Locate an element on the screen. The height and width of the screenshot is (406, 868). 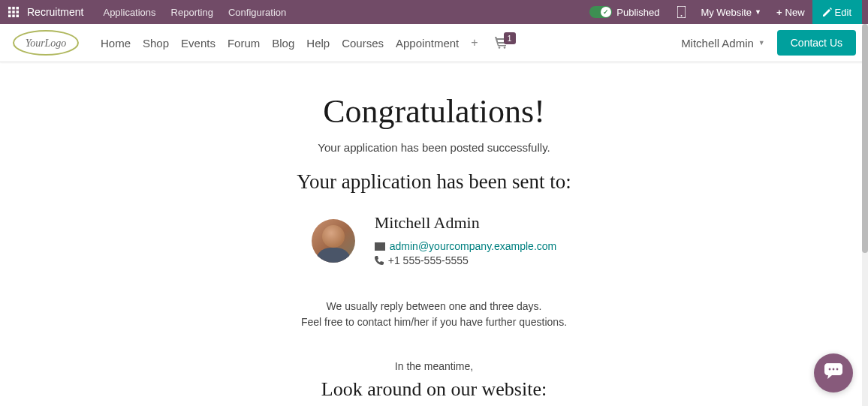
nav-home: Home is located at coordinates (116, 44).